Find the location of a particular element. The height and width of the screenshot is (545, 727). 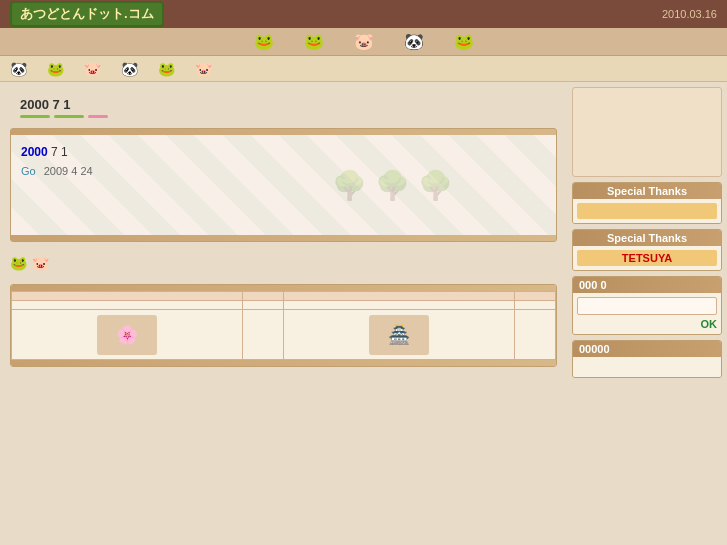

table-row is located at coordinates (284, 306).